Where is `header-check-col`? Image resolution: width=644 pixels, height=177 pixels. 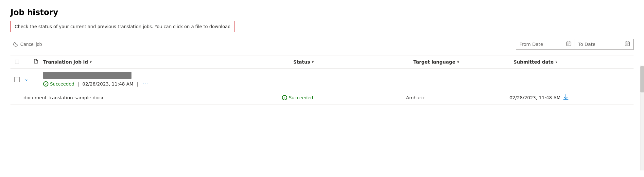 header-check-col is located at coordinates (17, 62).